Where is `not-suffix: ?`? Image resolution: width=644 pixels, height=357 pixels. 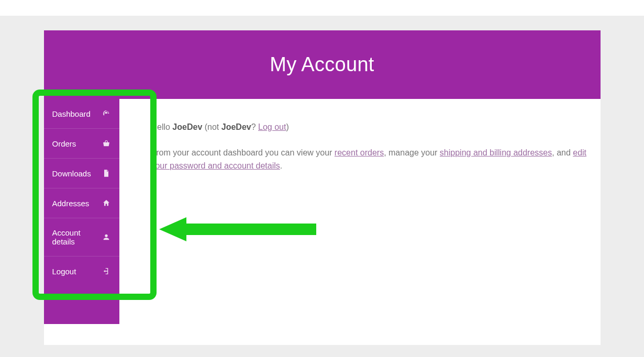
not-suffix: ? is located at coordinates (254, 127).